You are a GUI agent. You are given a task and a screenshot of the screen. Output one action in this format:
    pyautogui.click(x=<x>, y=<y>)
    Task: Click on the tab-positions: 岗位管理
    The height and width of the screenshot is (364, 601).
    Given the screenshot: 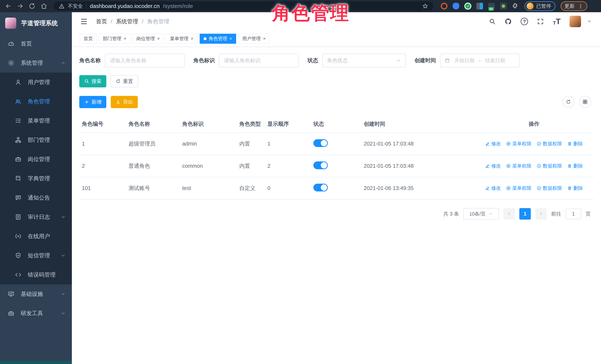 What is the action you would take?
    pyautogui.click(x=148, y=39)
    